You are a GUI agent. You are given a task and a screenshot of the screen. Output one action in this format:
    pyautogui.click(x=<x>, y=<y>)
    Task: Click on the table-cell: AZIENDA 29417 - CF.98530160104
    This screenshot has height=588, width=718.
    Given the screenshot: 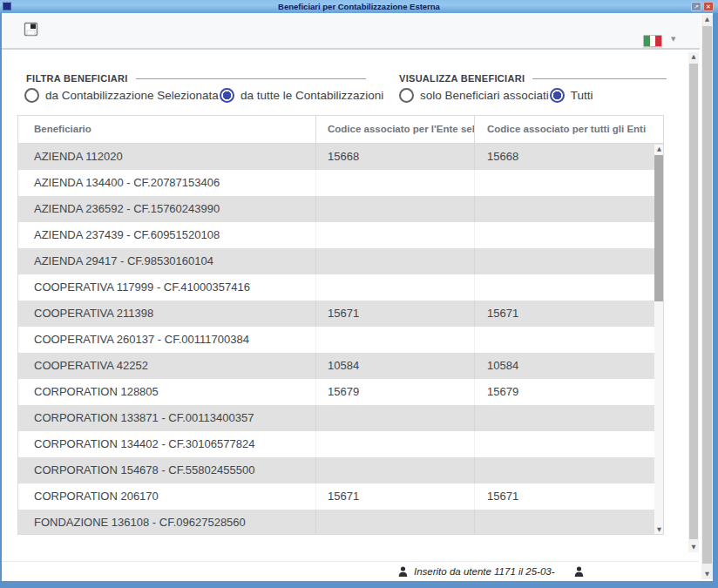 What is the action you would take?
    pyautogui.click(x=167, y=261)
    